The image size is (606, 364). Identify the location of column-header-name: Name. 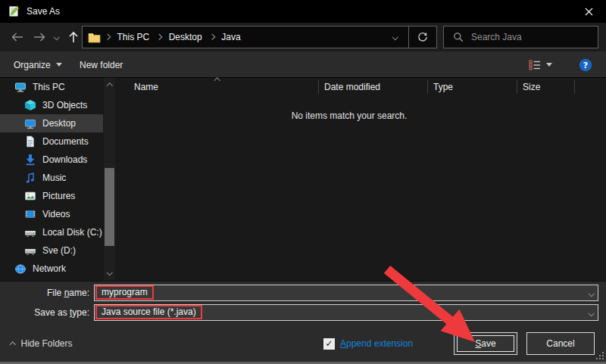
(218, 87).